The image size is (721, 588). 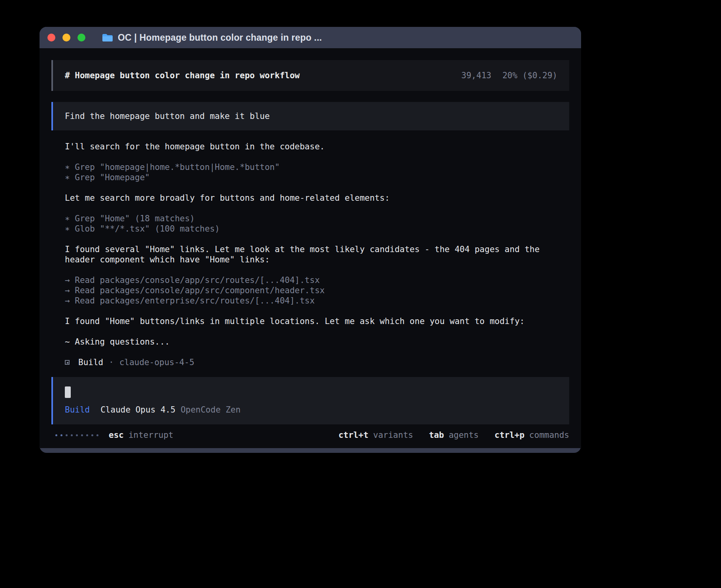 What do you see at coordinates (454, 435) in the screenshot?
I see `agents-hint: tab agents` at bounding box center [454, 435].